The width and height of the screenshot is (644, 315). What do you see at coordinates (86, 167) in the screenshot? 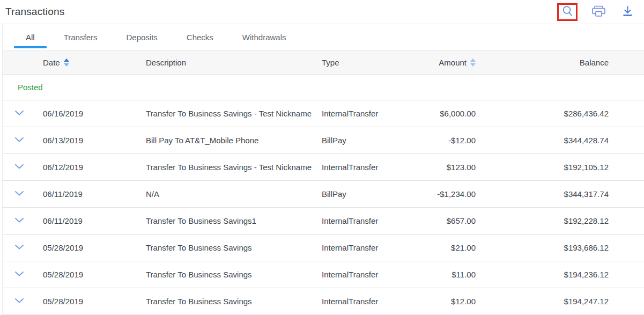
I see `cell-date: 06/12/2019` at bounding box center [86, 167].